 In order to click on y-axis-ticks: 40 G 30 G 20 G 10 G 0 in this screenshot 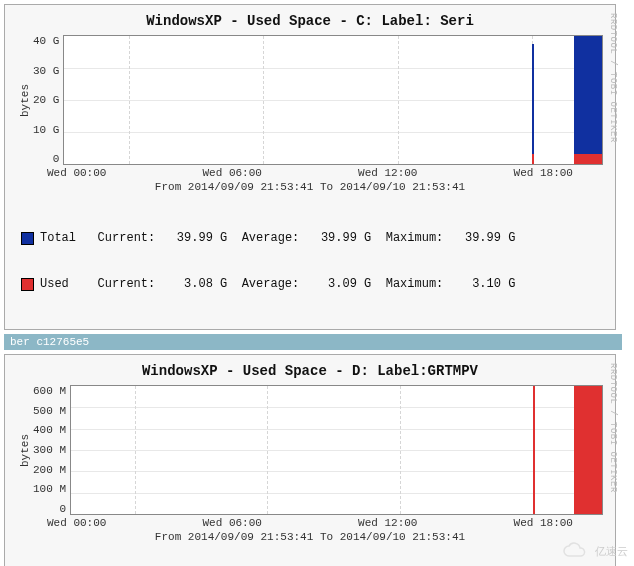, I will do `click(48, 100)`.